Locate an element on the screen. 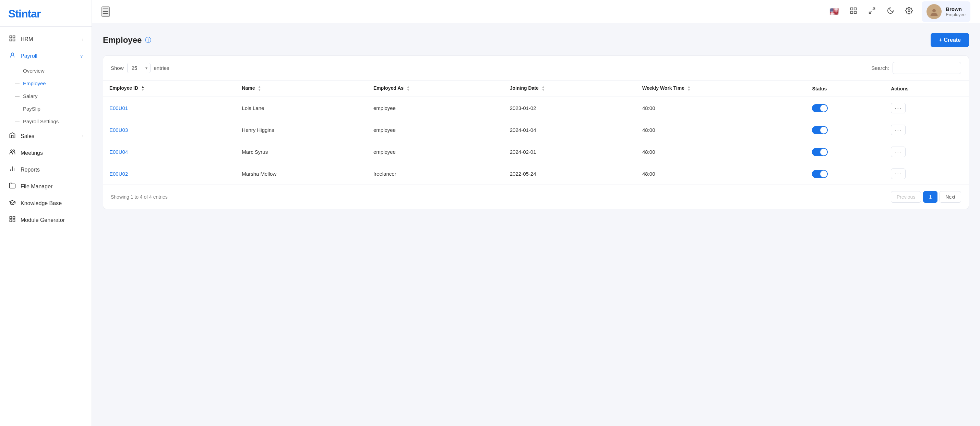  col-joining-date: Joining Date ▲ ▼ is located at coordinates (570, 89).